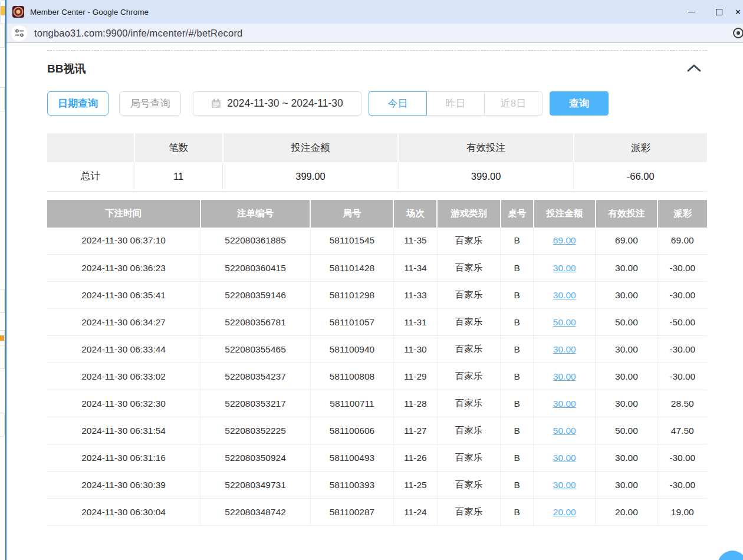  Describe the element at coordinates (377, 350) in the screenshot. I see `table-row: 2024-11-30 06:33:44522080355465581100940…` at that location.